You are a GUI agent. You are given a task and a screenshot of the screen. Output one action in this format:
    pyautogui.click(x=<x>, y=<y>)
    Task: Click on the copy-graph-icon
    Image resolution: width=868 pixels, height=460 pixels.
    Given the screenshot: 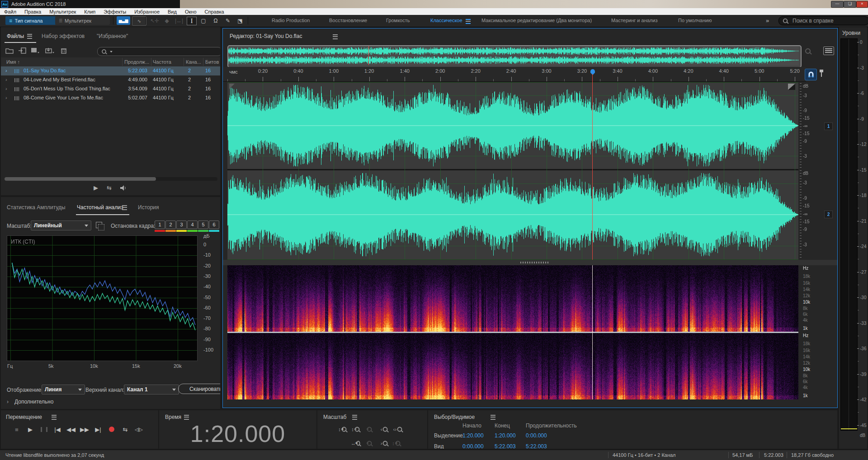 What is the action you would take?
    pyautogui.click(x=99, y=225)
    